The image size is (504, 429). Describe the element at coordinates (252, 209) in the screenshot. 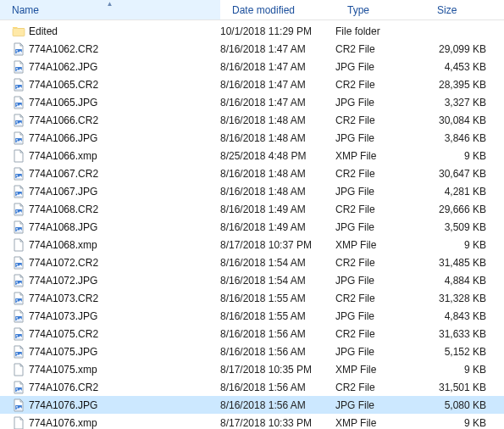

I see `list-item: 774A1068.CR28/16/2018 1:49 AMCR2 File29,…` at that location.